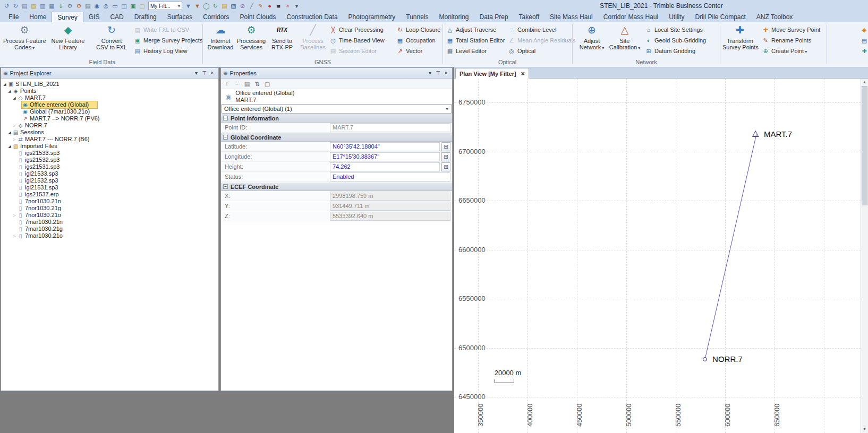 This screenshot has height=433, width=868. What do you see at coordinates (312, 17) in the screenshot?
I see `ribbon-tab-construction-data: Construction Data` at bounding box center [312, 17].